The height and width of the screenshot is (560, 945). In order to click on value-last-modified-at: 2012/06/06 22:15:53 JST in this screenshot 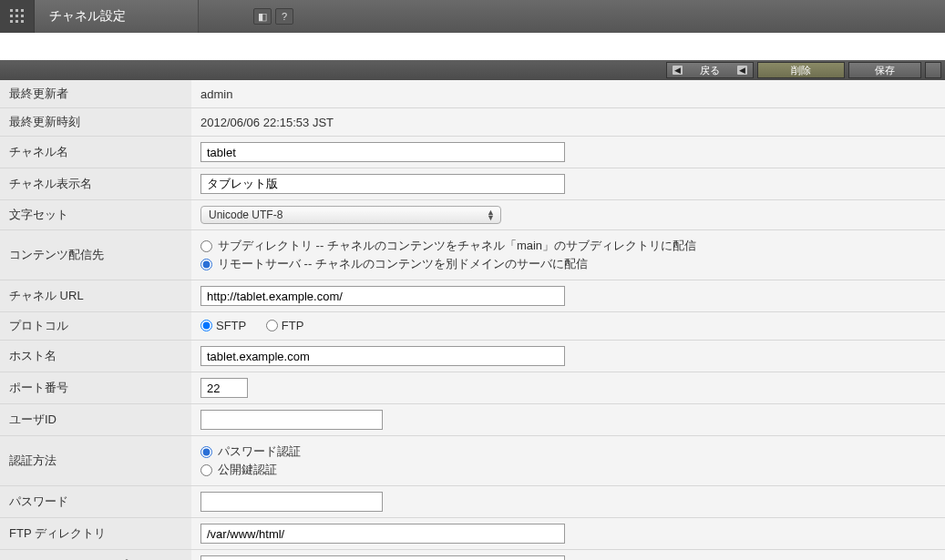, I will do `click(569, 122)`.